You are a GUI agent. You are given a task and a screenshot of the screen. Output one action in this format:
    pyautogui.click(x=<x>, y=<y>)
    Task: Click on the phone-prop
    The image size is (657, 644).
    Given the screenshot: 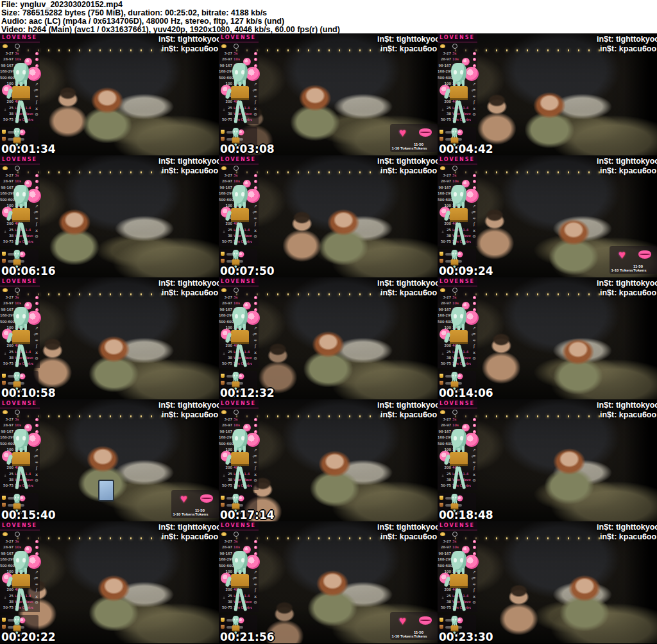 What is the action you would take?
    pyautogui.click(x=107, y=491)
    